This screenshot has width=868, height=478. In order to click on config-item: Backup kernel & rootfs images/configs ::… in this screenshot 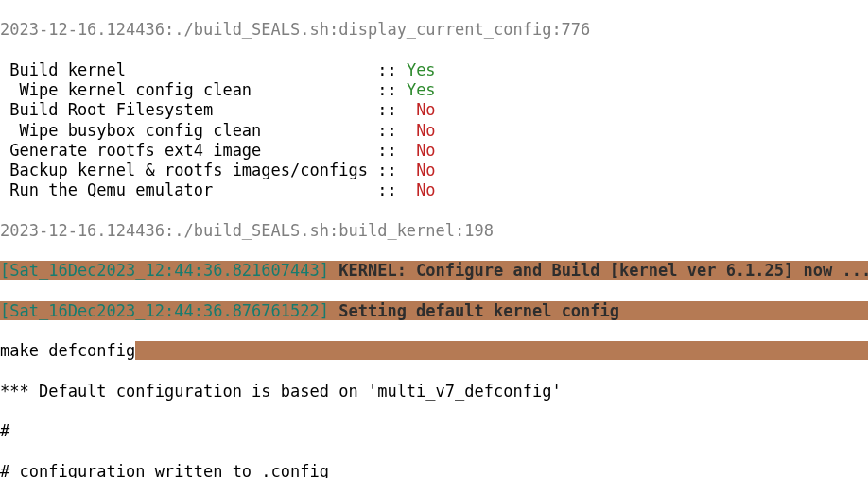, I will do `click(434, 170)`.